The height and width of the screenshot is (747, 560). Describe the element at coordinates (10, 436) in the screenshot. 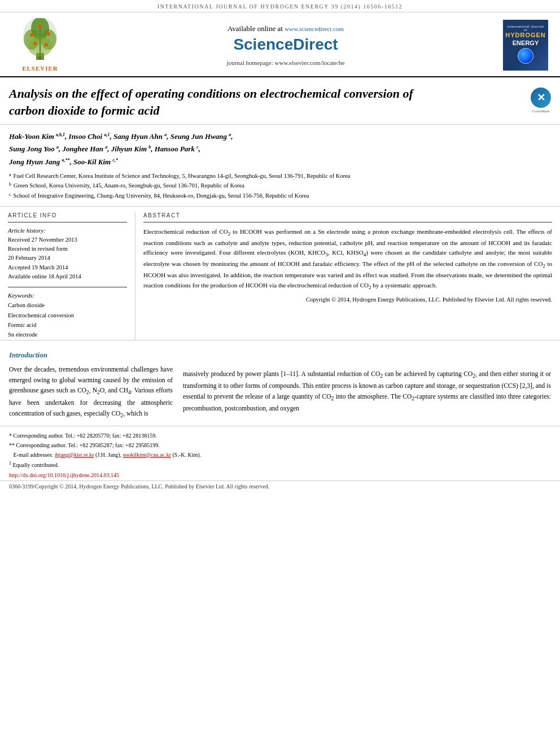

I see `footnote-star1: *` at that location.